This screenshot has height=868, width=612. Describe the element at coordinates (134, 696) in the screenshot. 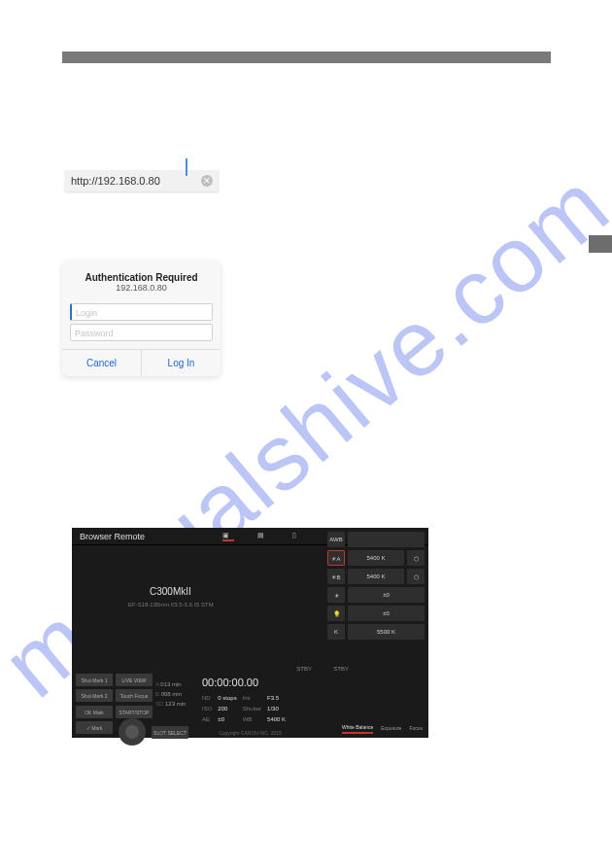

I see `touch-focus-button: Touch Focus` at that location.